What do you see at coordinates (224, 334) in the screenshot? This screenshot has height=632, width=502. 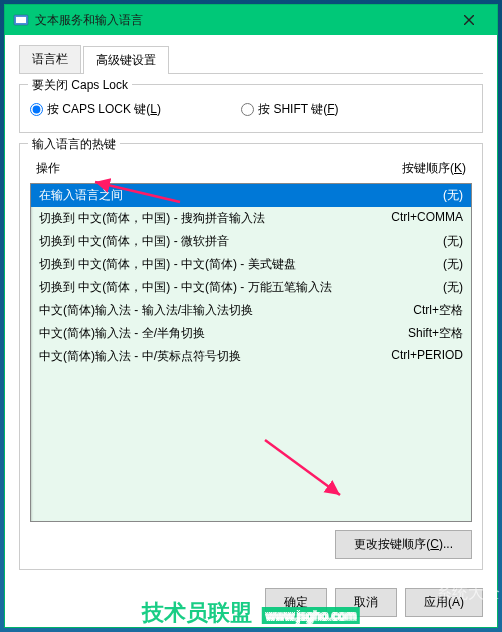 I see `hotkey-action: 中文(简体)输入法 - 全/半角切换` at bounding box center [224, 334].